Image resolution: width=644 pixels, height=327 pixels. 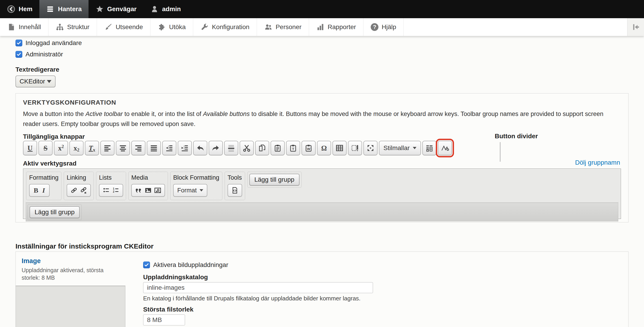 I want to click on align-right-button, so click(x=138, y=148).